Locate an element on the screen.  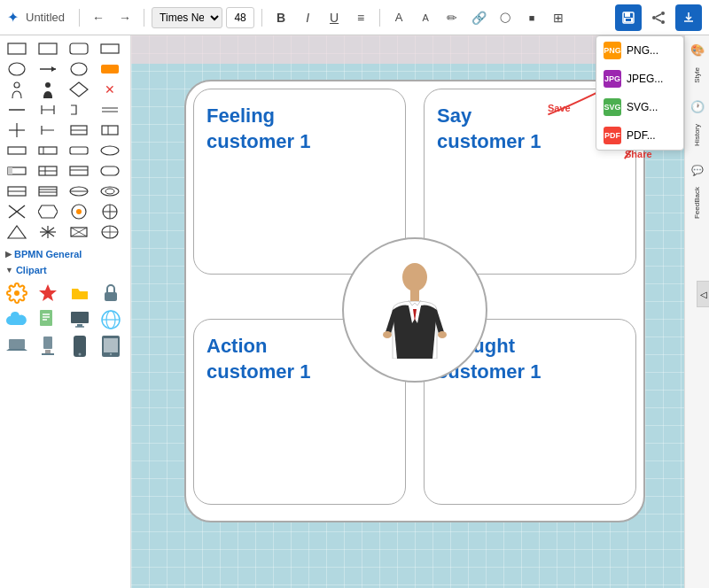
shape-connector1 is located at coordinates (48, 69).